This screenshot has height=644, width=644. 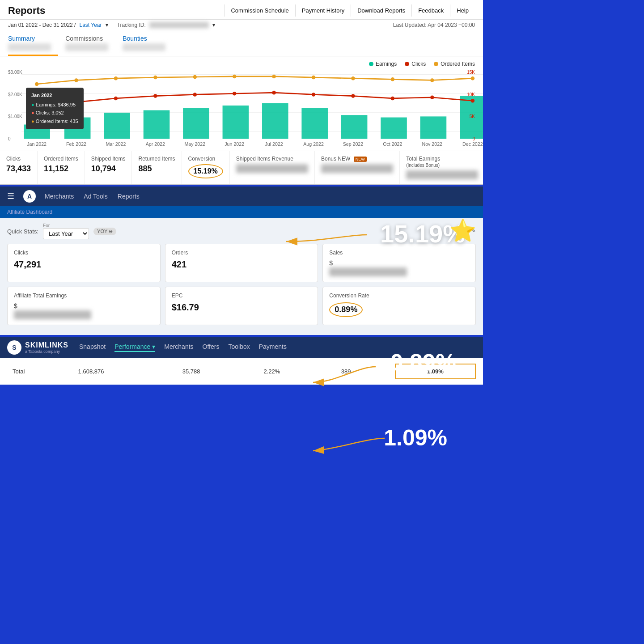 I want to click on awin-sales-value: XXXXXXXXXX, so click(x=368, y=272).